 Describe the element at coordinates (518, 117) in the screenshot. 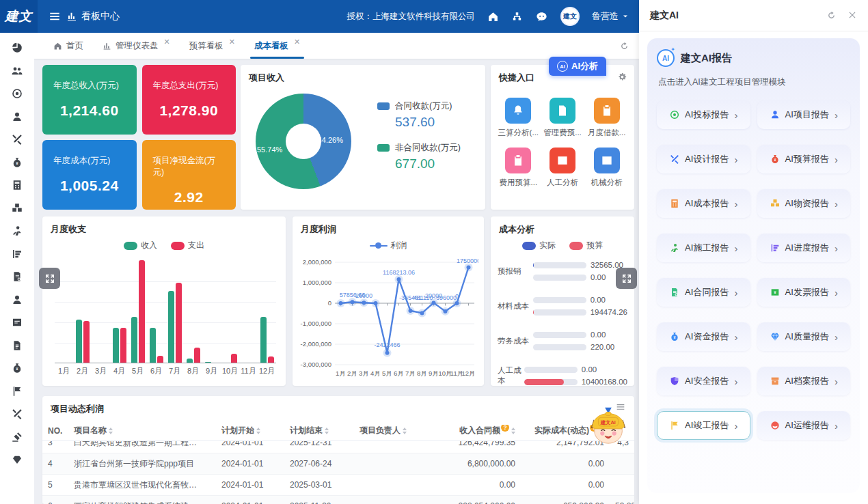

I see `quick-entry-item: 三算分析(...` at that location.